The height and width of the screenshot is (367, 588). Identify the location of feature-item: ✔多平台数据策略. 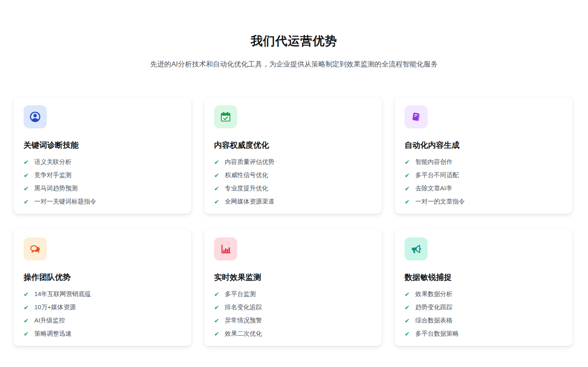
(483, 334).